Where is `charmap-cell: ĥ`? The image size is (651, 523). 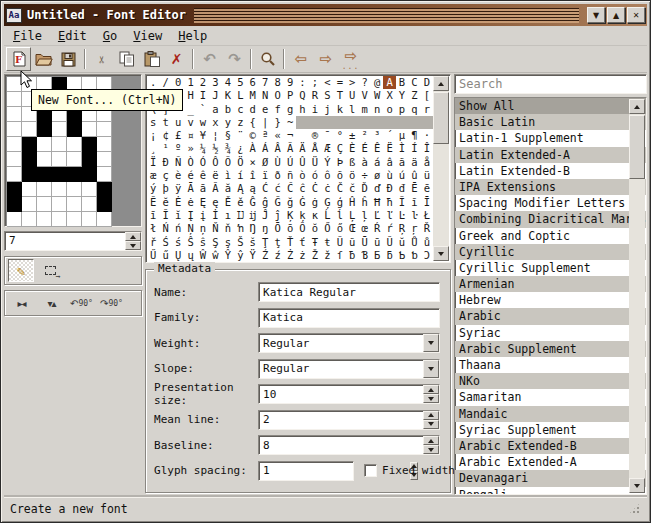
charmap-cell: ĥ is located at coordinates (365, 202).